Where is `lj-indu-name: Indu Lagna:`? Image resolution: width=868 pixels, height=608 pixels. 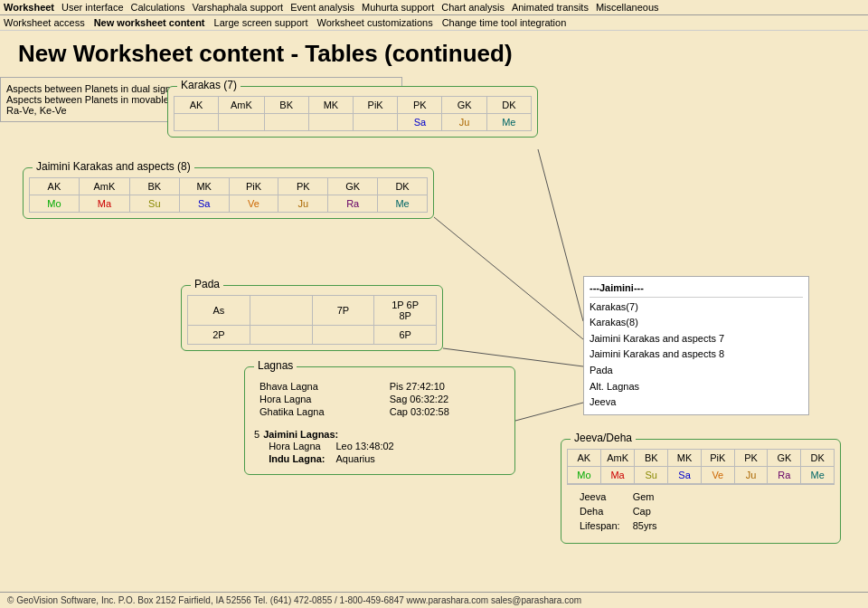 lj-indu-name: Indu Lagna: is located at coordinates (297, 459).